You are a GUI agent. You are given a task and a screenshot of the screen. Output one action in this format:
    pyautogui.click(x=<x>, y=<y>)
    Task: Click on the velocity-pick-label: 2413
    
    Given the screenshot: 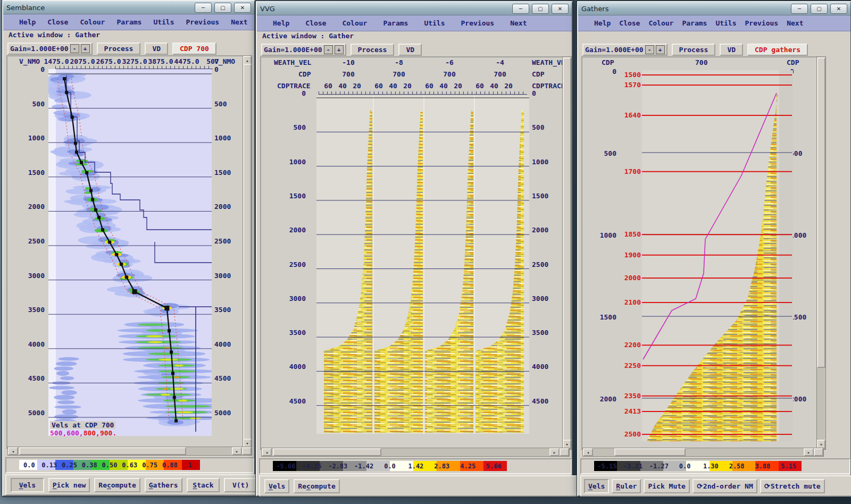 What is the action you would take?
    pyautogui.click(x=633, y=411)
    